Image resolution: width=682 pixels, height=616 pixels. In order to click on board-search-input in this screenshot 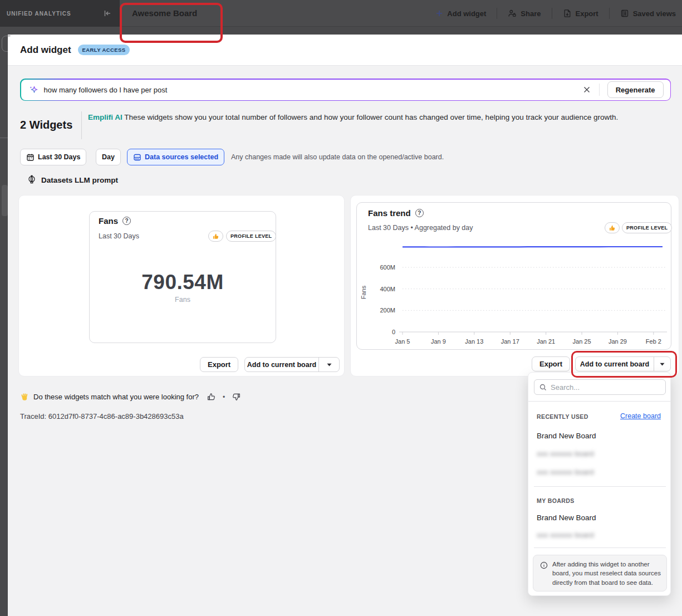, I will do `click(606, 388)`.